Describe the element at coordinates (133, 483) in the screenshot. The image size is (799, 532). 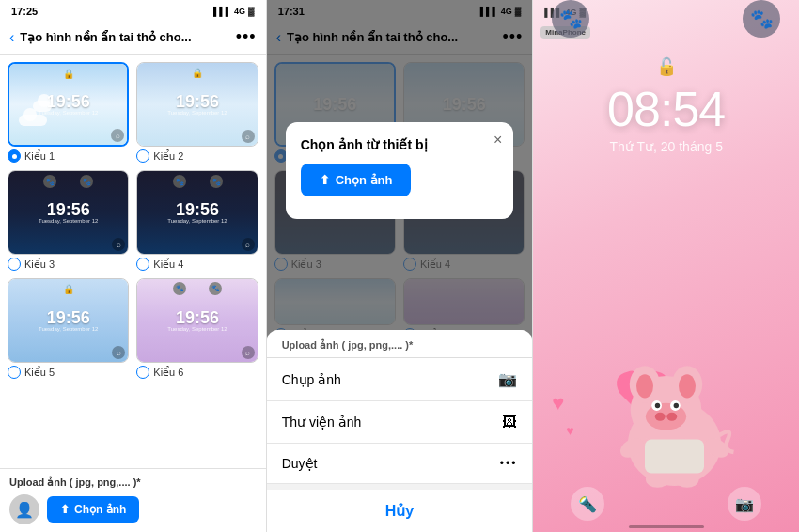
I see `upload-label-1: Upload ảnh ( jpg, png,.... )*` at that location.